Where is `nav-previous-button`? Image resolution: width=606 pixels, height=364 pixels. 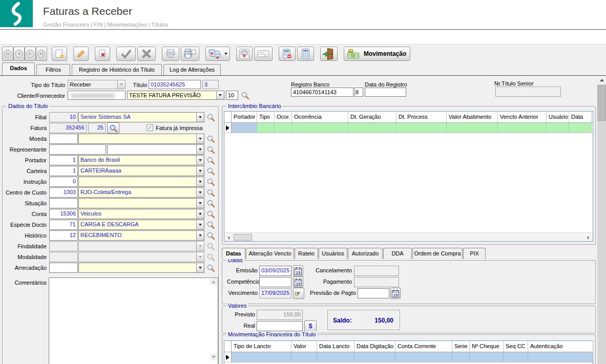
nav-previous-button is located at coordinates (19, 54).